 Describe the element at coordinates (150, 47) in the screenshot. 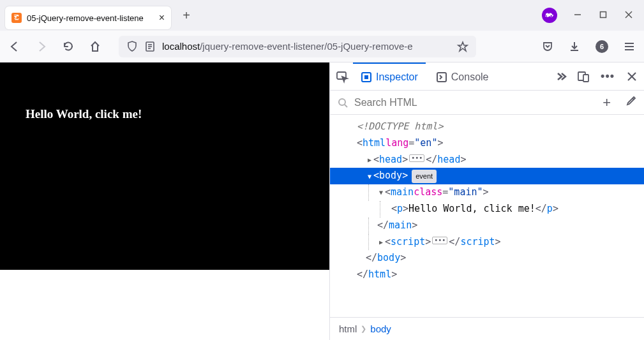

I see `site-info-icon` at that location.